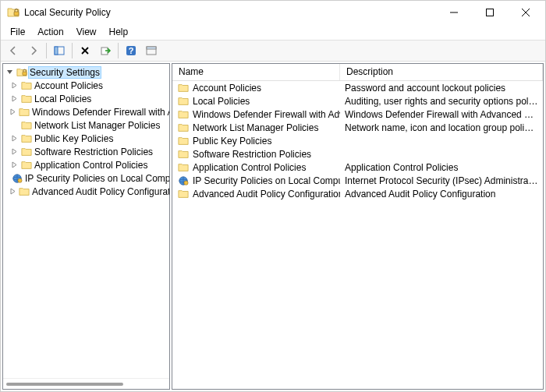 The width and height of the screenshot is (546, 392). What do you see at coordinates (256, 181) in the screenshot?
I see `cell-name: IP Security Policies on Local Computer` at bounding box center [256, 181].